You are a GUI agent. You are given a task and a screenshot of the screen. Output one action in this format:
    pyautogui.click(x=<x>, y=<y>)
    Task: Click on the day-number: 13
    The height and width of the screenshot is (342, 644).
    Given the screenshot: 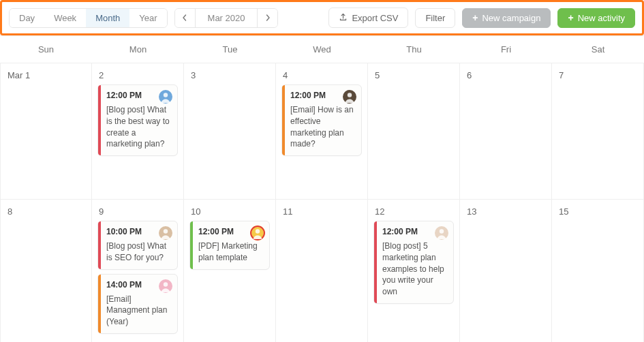 What is the action you would take?
    pyautogui.click(x=507, y=211)
    